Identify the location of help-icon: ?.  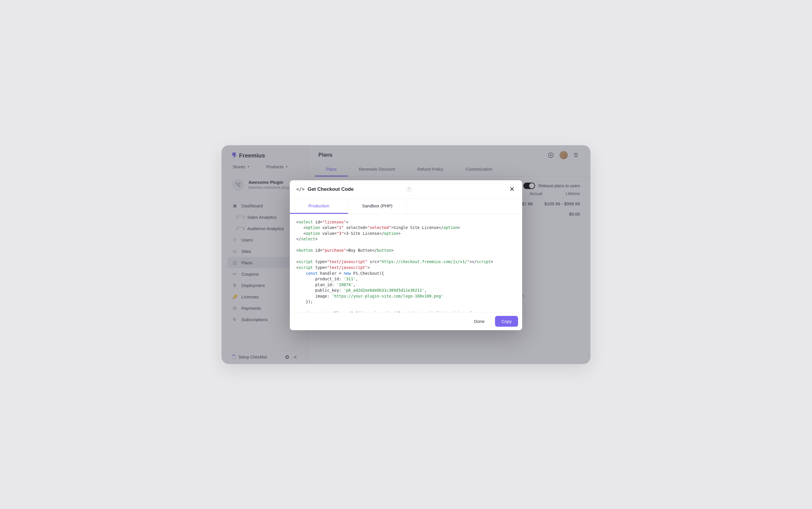
(409, 189).